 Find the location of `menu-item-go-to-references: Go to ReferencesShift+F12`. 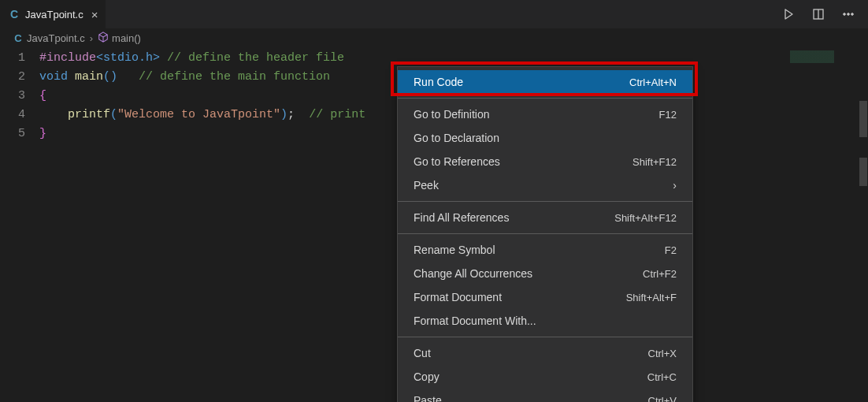

menu-item-go-to-references: Go to ReferencesShift+F12 is located at coordinates (545, 162).